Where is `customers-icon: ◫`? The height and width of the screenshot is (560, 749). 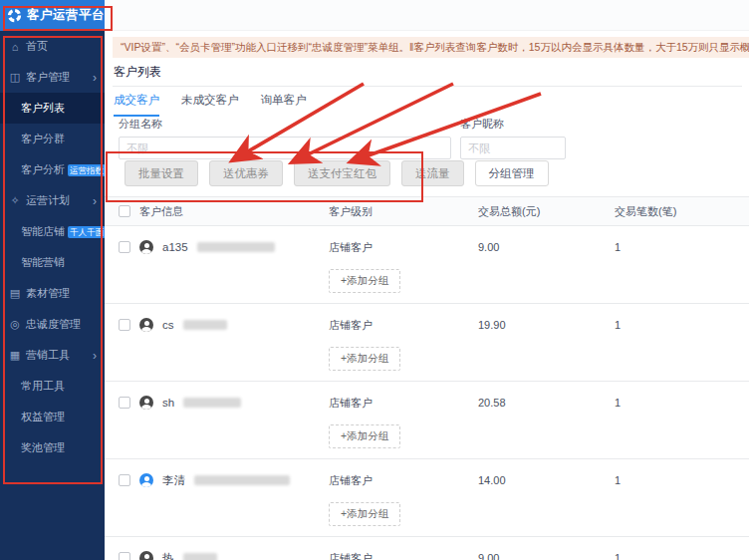 customers-icon: ◫ is located at coordinates (15, 78).